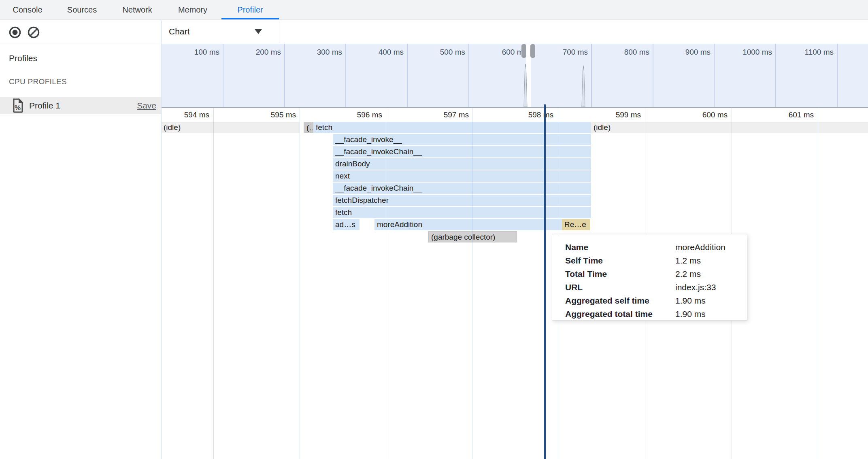 The width and height of the screenshot is (868, 459). I want to click on detail-ruler: 594 ms595 ms596 ms597 ms598 ms599 ms600 …, so click(515, 115).